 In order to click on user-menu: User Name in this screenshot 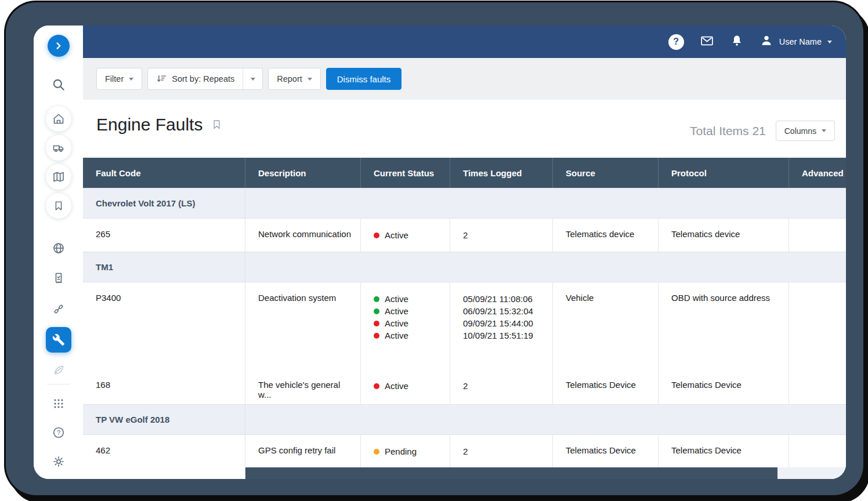, I will do `click(796, 42)`.